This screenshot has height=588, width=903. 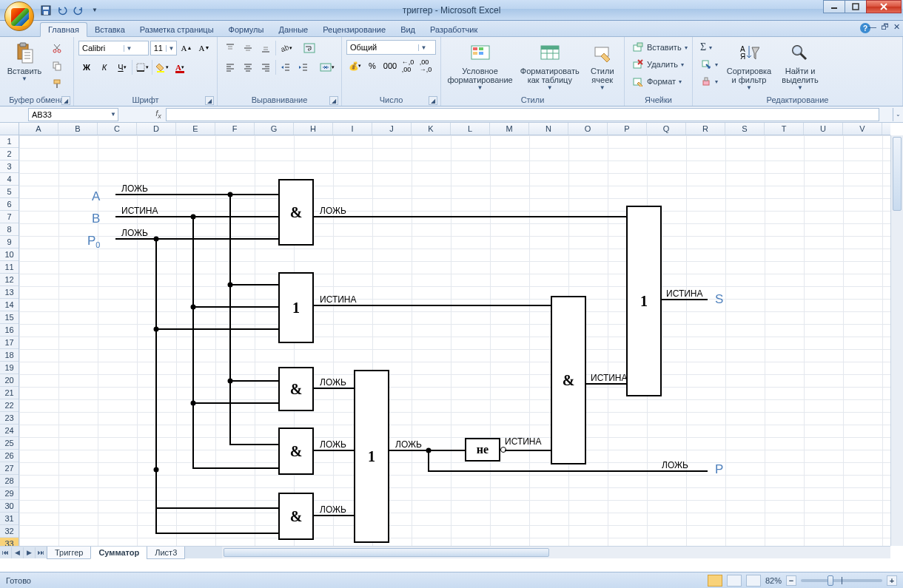 I want to click on vertical-scrollbar, so click(x=897, y=340).